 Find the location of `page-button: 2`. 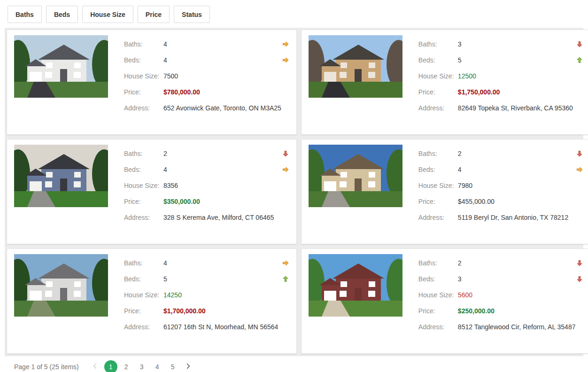

page-button: 2 is located at coordinates (126, 366).